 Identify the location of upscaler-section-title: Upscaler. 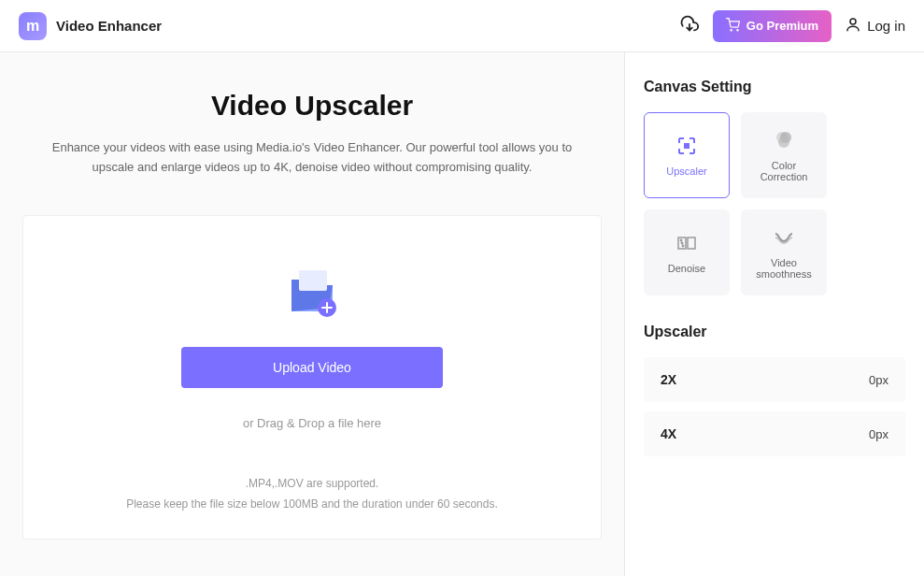
(775, 332).